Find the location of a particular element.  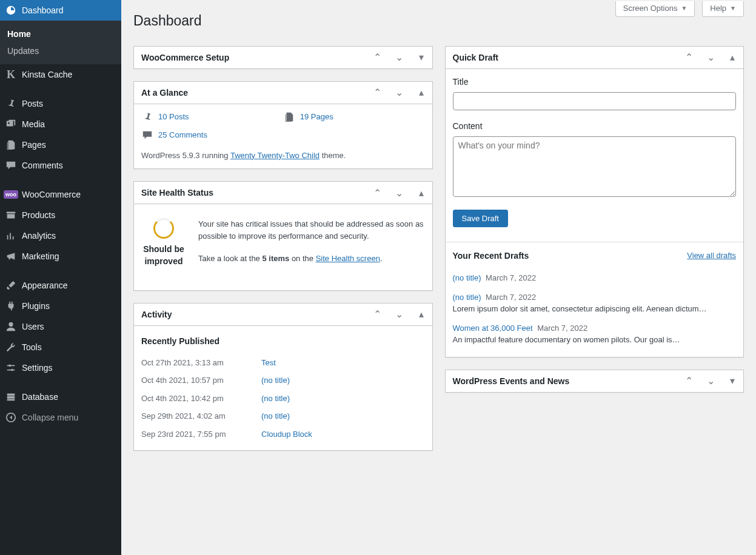

draft-excerpt: An impactful feature documentary on wome… is located at coordinates (595, 340).